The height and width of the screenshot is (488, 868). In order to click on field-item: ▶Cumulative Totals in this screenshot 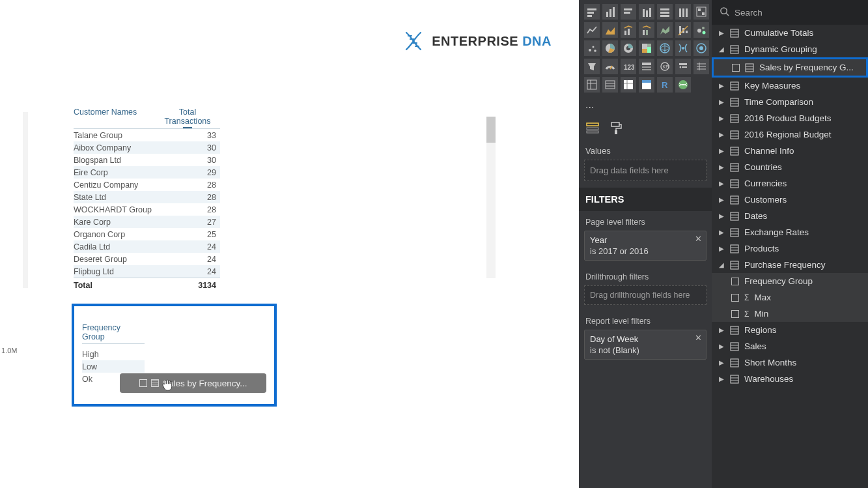, I will do `click(790, 33)`.